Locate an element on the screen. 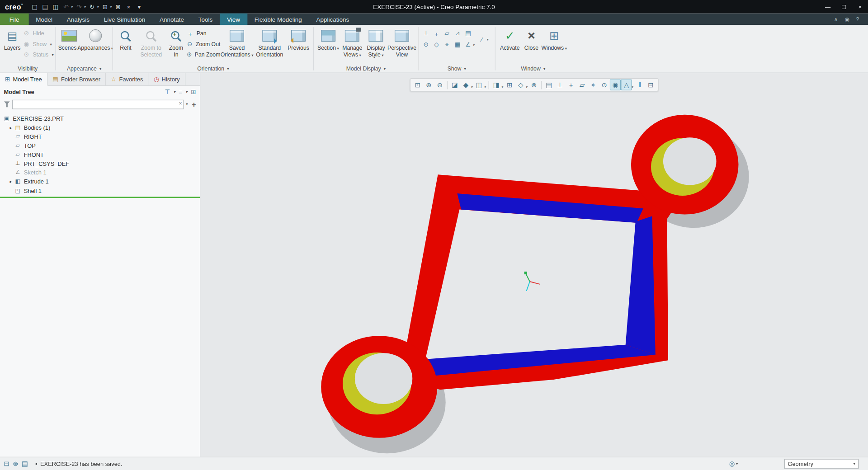 This screenshot has width=868, height=470. new-file-icon: ▢ is located at coordinates (34, 7).